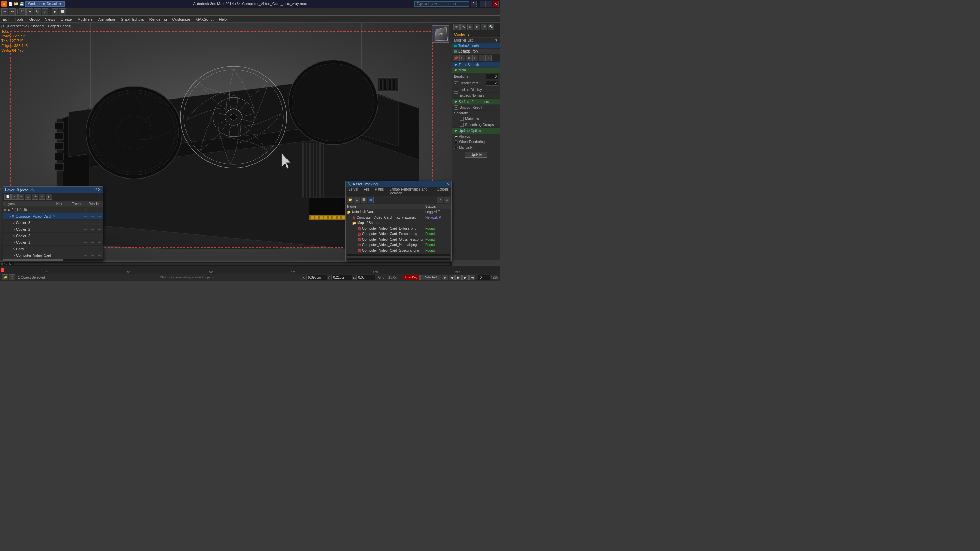 The width and height of the screenshot is (980, 551). What do you see at coordinates (492, 76) in the screenshot?
I see `iterations-input` at bounding box center [492, 76].